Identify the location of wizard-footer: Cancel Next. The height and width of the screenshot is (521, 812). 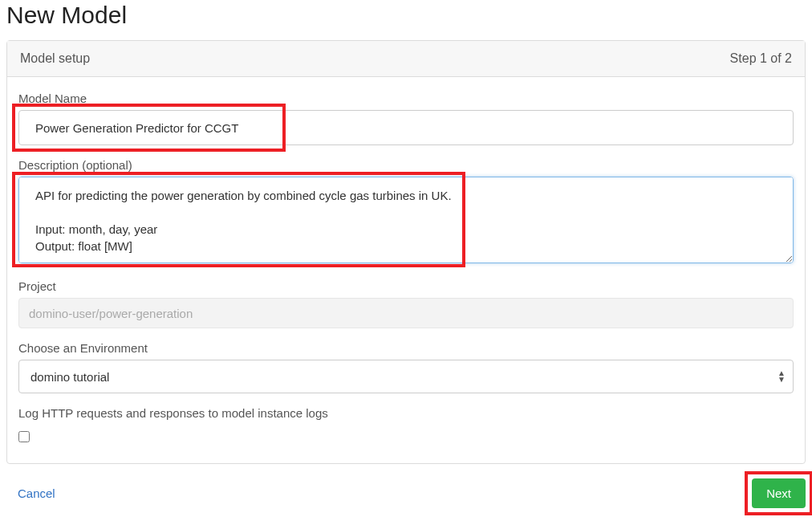
(406, 491).